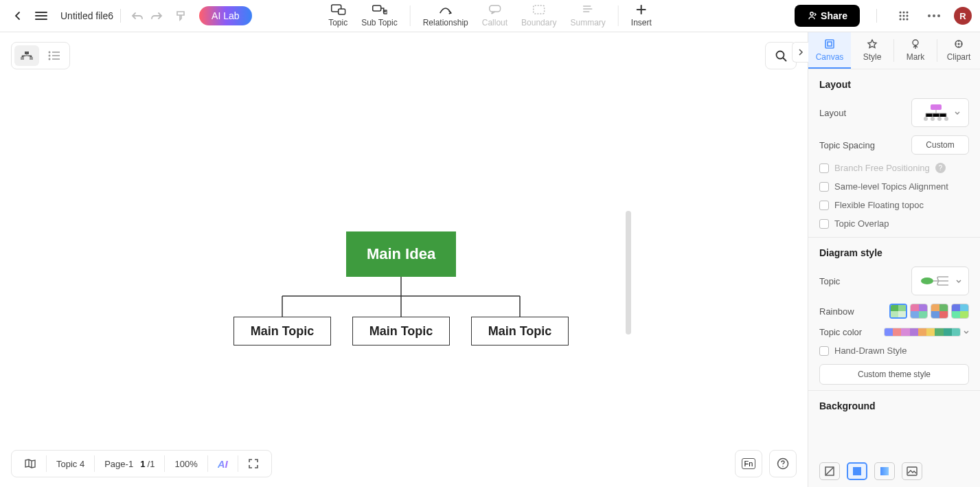 The width and height of the screenshot is (980, 487). I want to click on root-node: Main Idea, so click(401, 254).